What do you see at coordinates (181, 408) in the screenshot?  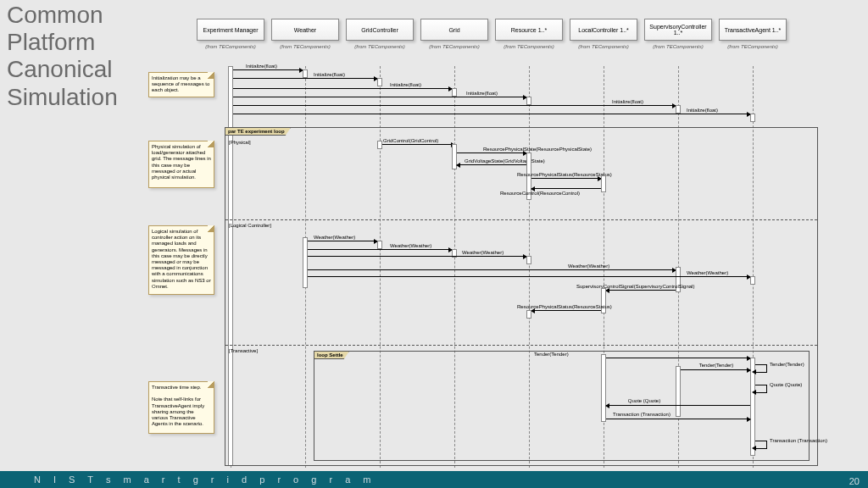 I see `note-transactive: Transactive time step. Note that self-li…` at bounding box center [181, 408].